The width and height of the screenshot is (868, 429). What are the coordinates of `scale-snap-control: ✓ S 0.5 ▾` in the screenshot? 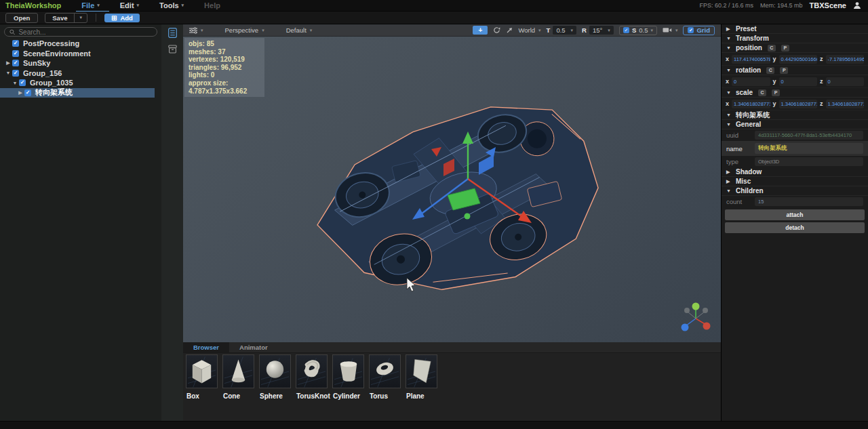 It's located at (638, 30).